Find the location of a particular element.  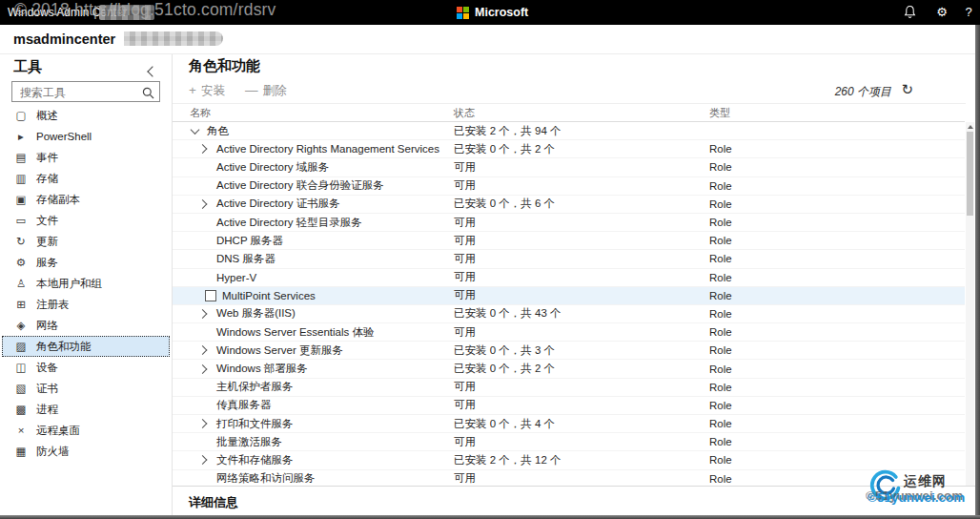

connection-bar: msadmincenter is located at coordinates (490, 40).